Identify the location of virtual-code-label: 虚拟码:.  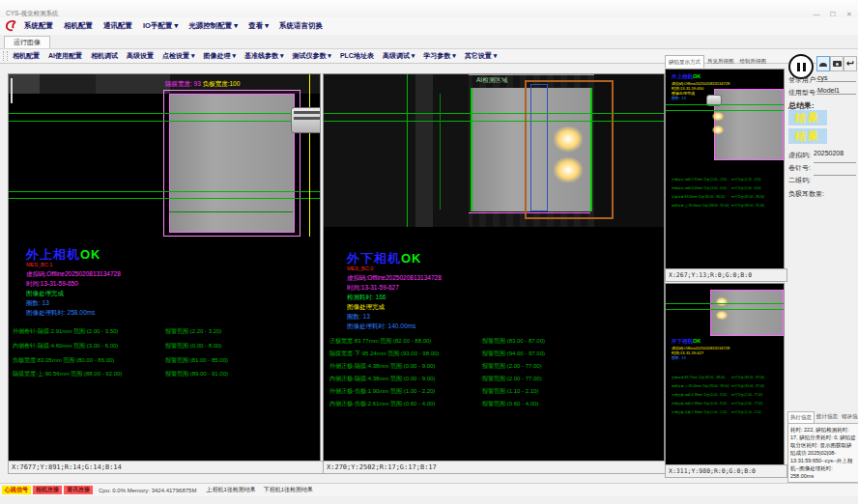
(800, 155).